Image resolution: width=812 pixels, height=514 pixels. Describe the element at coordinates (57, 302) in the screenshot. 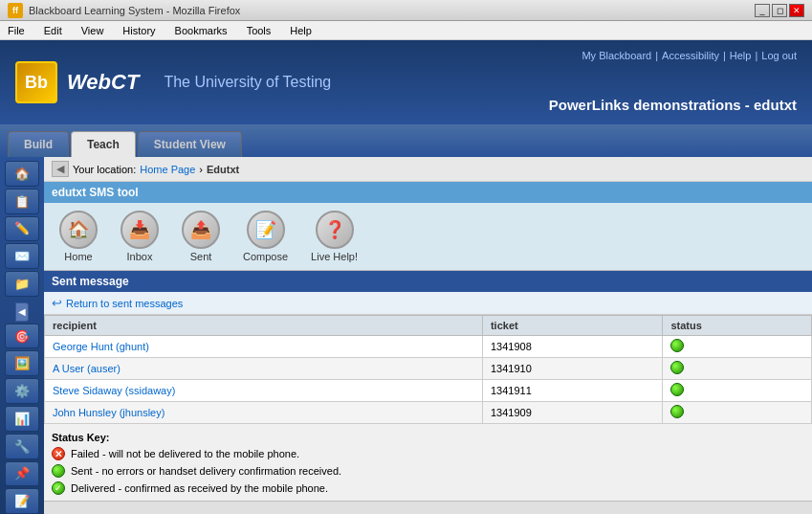

I see `return-icon: ↩` at that location.